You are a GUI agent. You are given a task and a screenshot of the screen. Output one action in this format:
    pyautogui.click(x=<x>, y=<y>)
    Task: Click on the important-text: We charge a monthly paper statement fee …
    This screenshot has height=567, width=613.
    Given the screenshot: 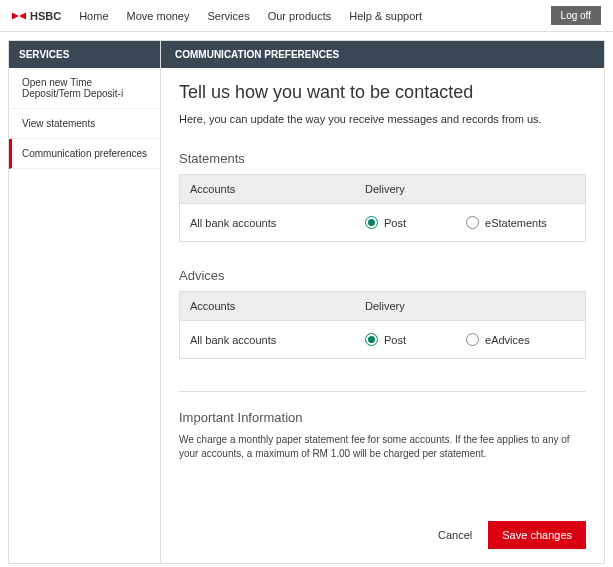 What is the action you would take?
    pyautogui.click(x=382, y=447)
    